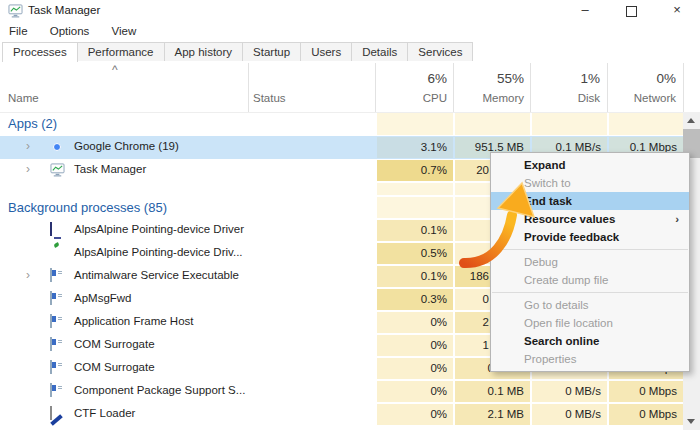 The height and width of the screenshot is (430, 700). Describe the element at coordinates (642, 78) in the screenshot. I see `network-total-percent: 0%` at that location.